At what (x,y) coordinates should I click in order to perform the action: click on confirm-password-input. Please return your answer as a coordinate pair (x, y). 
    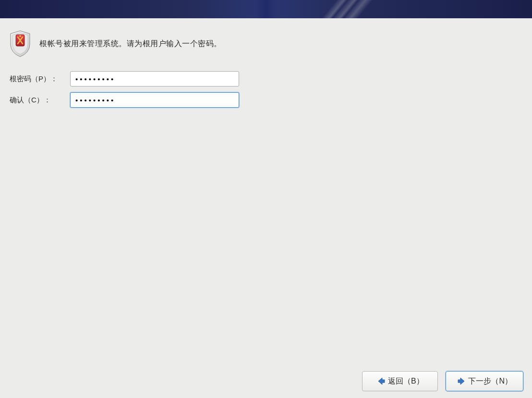
    Looking at the image, I should click on (155, 100).